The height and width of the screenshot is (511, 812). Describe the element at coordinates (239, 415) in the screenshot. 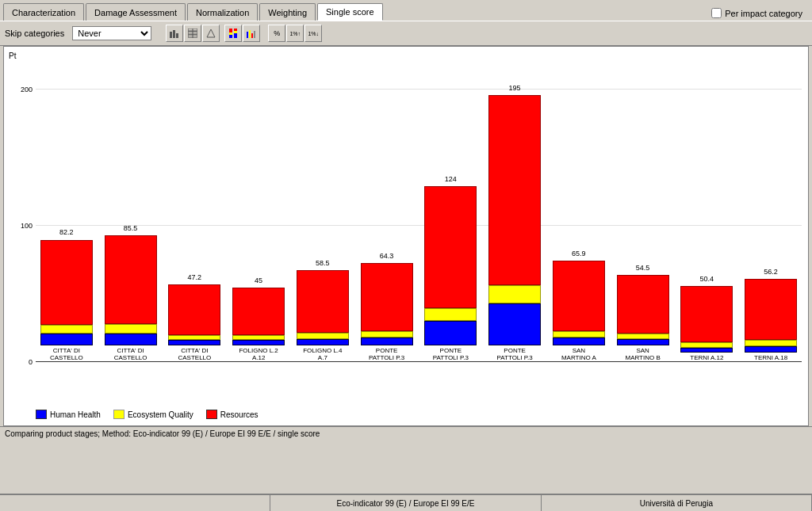

I see `legend-resources-label: Resources` at that location.